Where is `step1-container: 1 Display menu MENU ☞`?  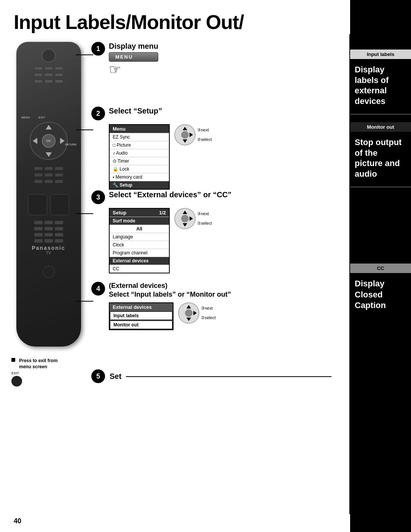
step1-container: 1 Display menu MENU ☞ is located at coordinates (125, 60).